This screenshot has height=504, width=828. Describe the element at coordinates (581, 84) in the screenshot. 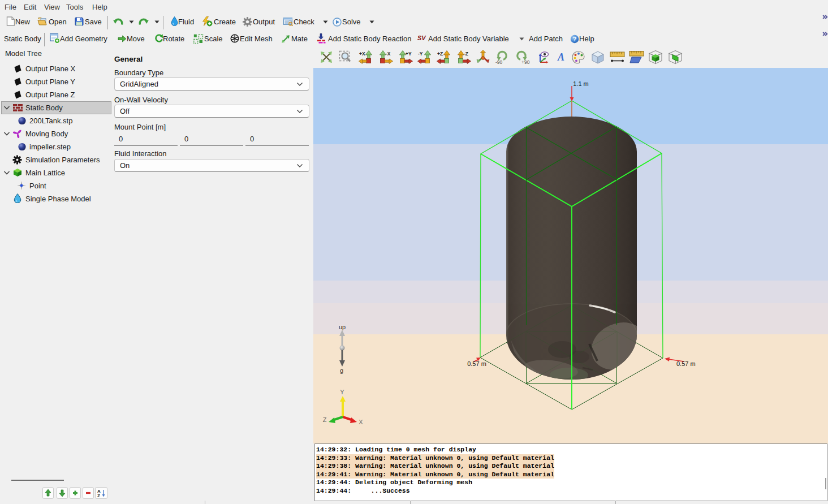

I see `svg-text: 1.1 m` at that location.